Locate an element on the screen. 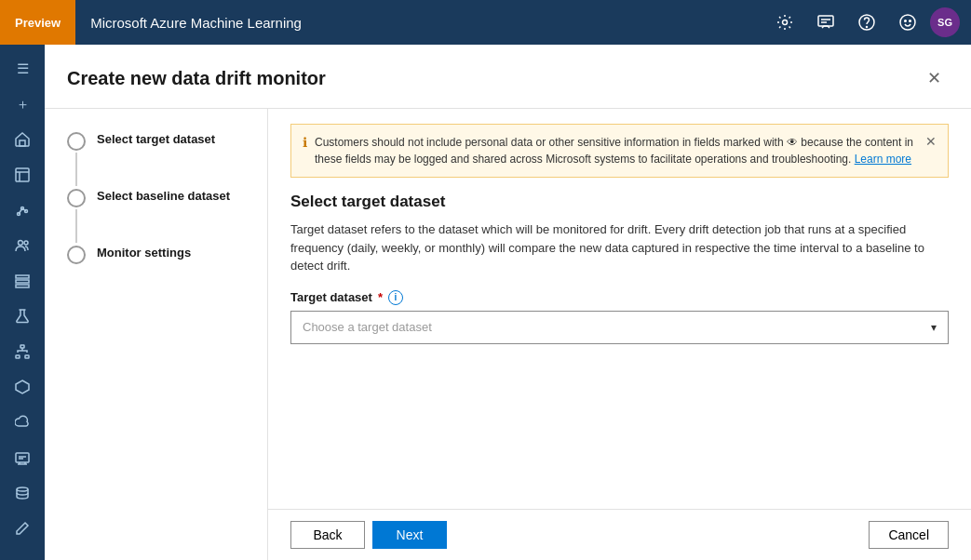  help-icon is located at coordinates (867, 22).